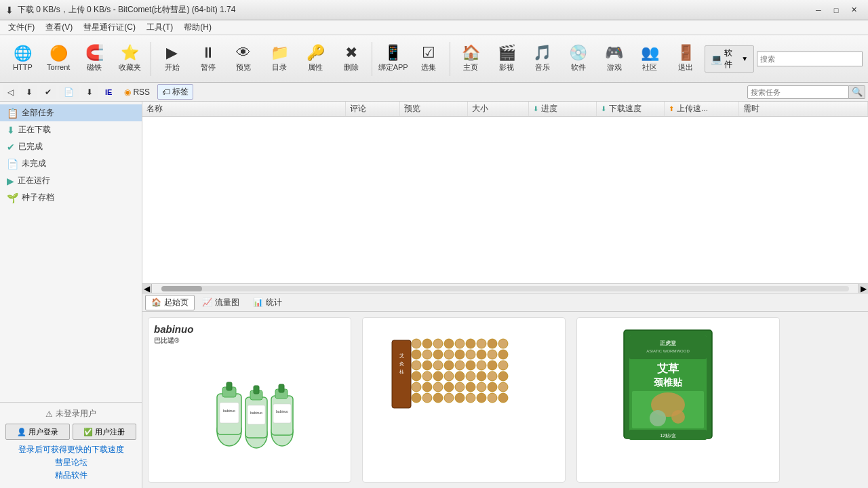  What do you see at coordinates (836, 10) in the screenshot?
I see `maximize-button: □` at bounding box center [836, 10].